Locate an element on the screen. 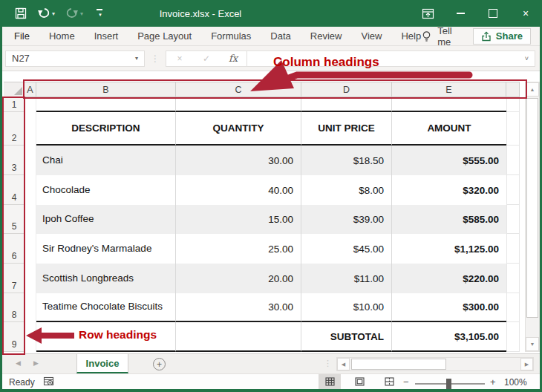 The image size is (542, 392). column-header-d: D is located at coordinates (347, 89).